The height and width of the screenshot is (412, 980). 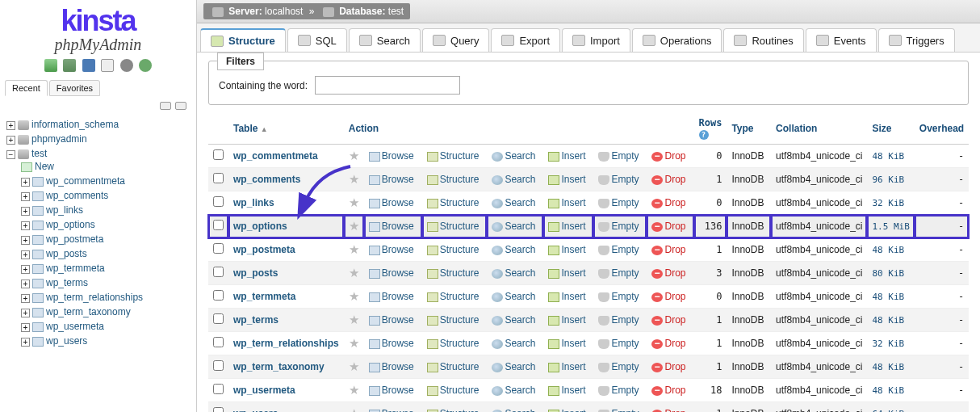 What do you see at coordinates (455, 40) in the screenshot?
I see `tab-query: Query` at bounding box center [455, 40].